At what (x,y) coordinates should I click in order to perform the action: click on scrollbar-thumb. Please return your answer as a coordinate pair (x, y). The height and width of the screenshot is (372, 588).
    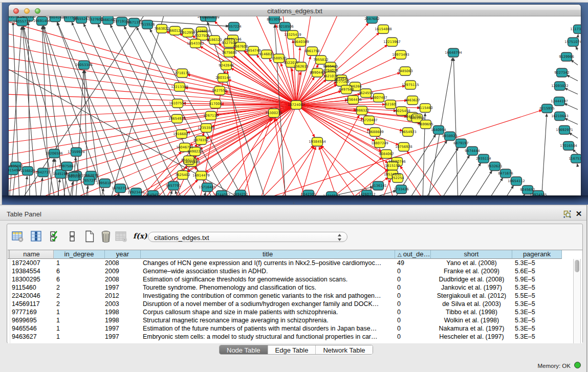
    Looking at the image, I should click on (577, 266).